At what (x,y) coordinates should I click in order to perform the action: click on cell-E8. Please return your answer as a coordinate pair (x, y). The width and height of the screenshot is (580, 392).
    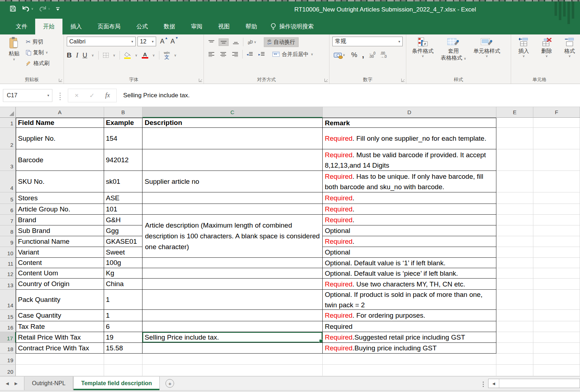
    Looking at the image, I should click on (515, 231).